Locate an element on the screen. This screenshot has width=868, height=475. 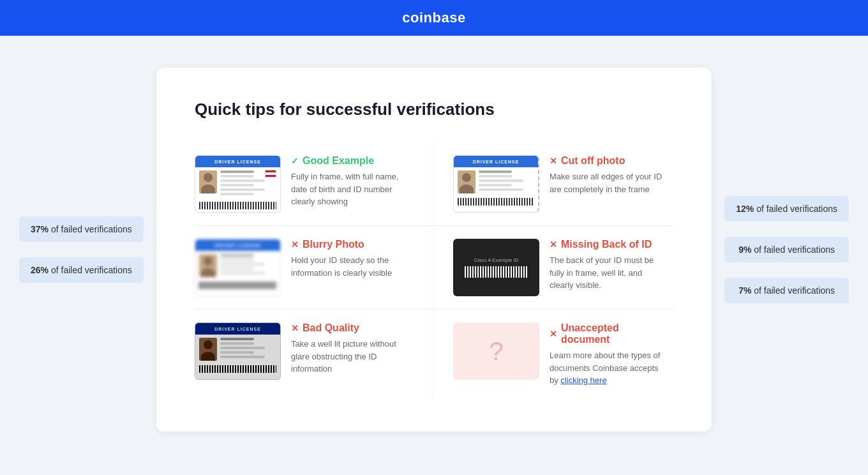
good-name: Good Example is located at coordinates (338, 161).